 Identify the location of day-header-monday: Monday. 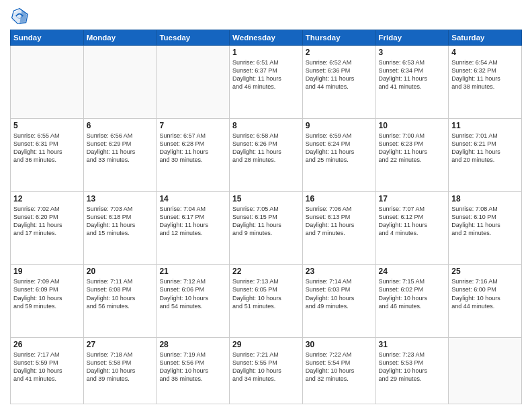
(120, 38).